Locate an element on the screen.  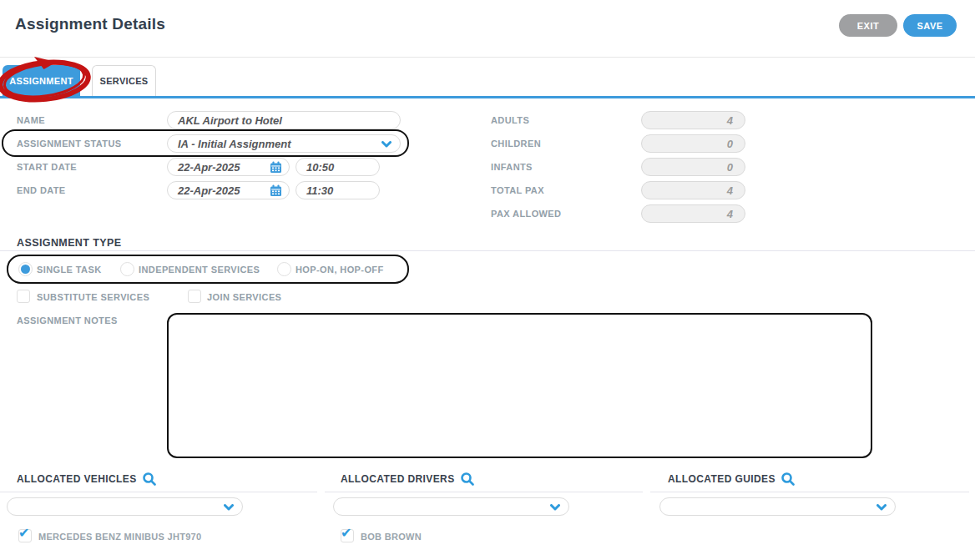
allocated-guides-select is located at coordinates (778, 507).